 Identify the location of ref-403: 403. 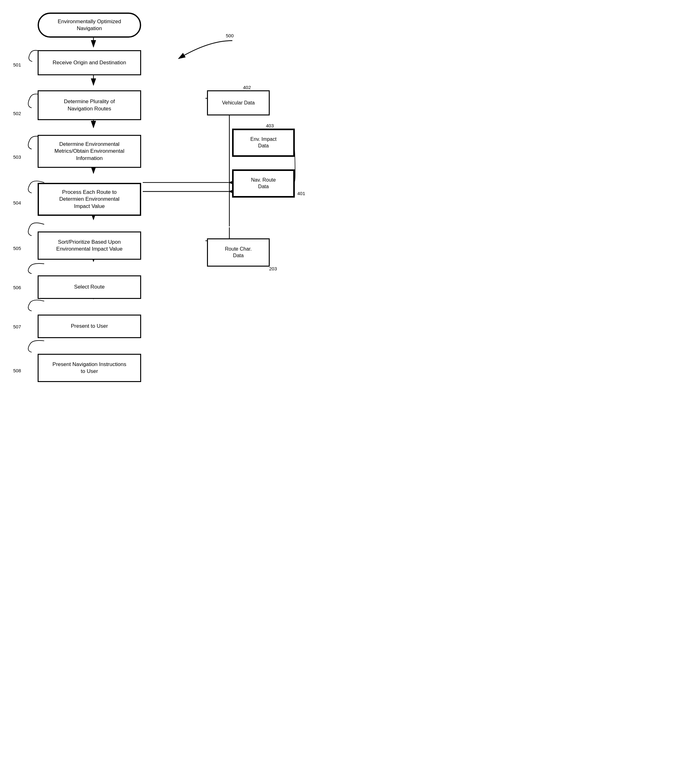
(270, 126).